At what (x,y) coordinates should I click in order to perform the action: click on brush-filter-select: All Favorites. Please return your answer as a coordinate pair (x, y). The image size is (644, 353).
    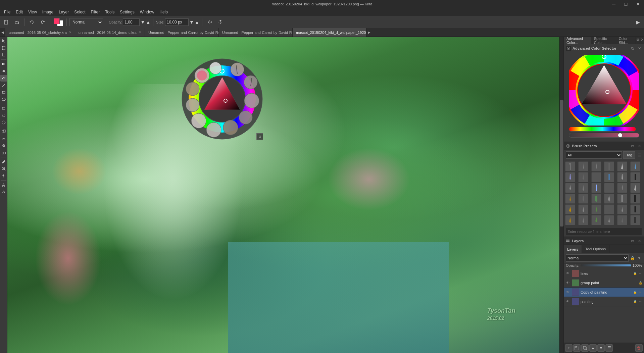
    Looking at the image, I should click on (594, 155).